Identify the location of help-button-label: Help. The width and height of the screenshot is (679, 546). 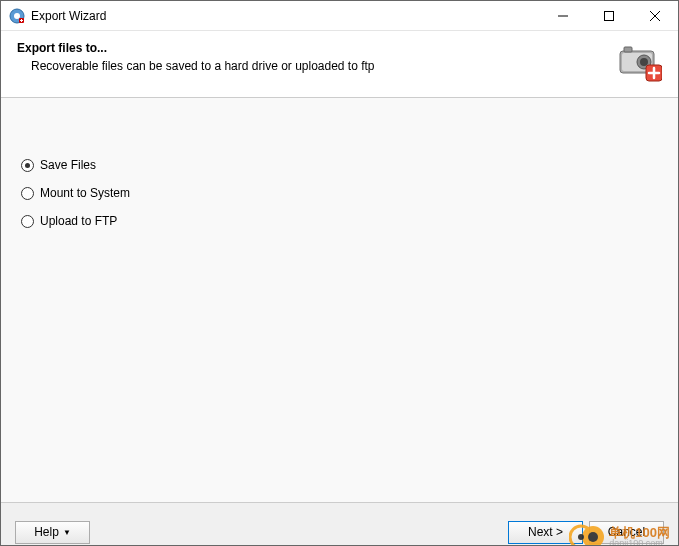
(46, 532).